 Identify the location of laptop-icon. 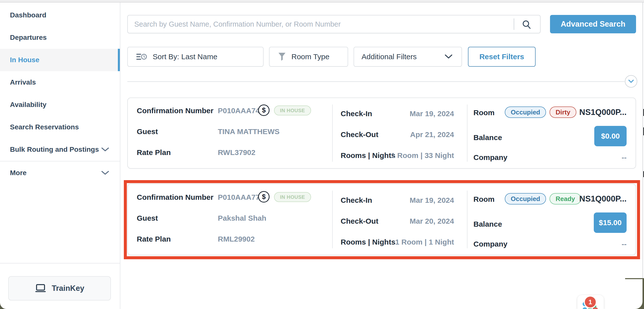
(40, 288).